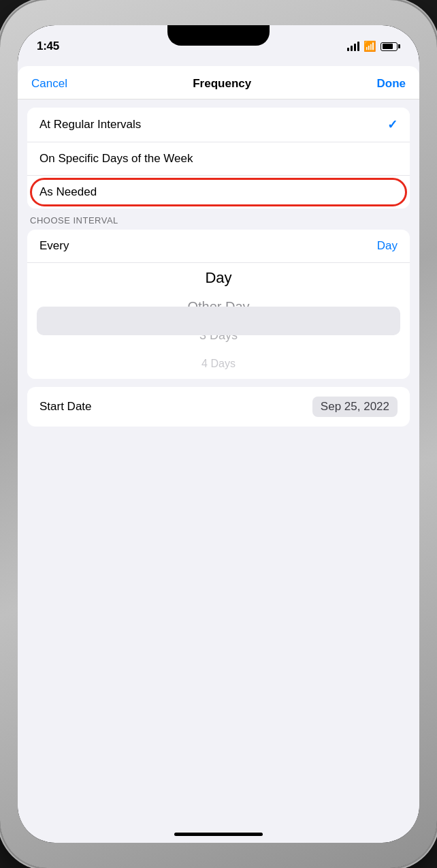 Image resolution: width=437 pixels, height=868 pixels. I want to click on list-item: As Needed, so click(218, 192).